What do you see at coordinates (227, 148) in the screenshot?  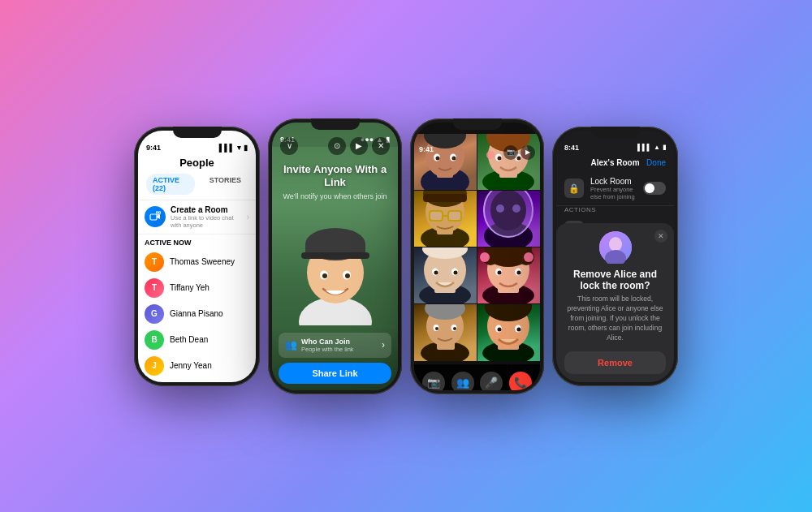 I see `signal-icon: ▌▌▌` at bounding box center [227, 148].